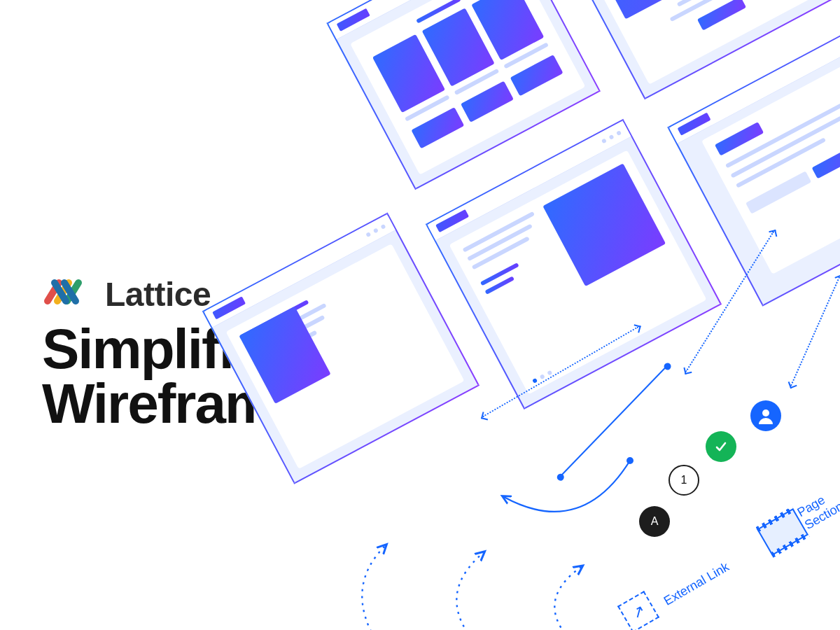 The width and height of the screenshot is (840, 630). Describe the element at coordinates (341, 349) in the screenshot. I see `wireframe-window` at that location.